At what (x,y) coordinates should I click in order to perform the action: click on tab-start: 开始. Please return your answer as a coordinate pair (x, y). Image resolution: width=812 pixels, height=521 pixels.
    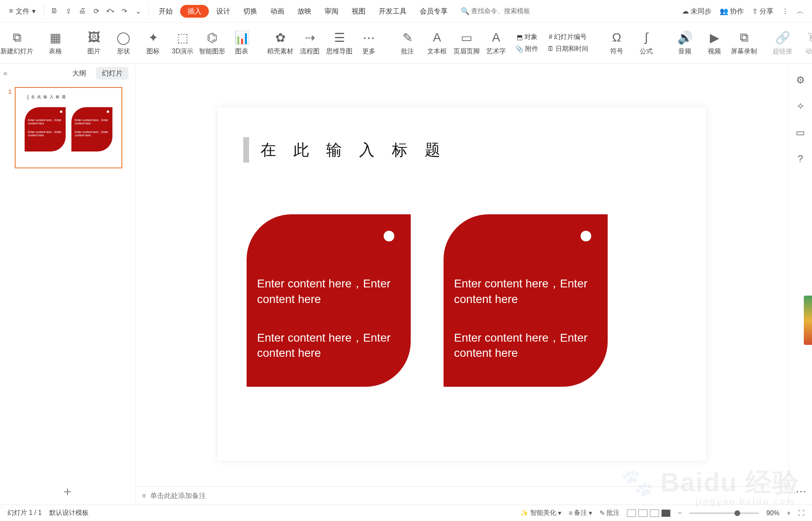
    Looking at the image, I should click on (166, 11).